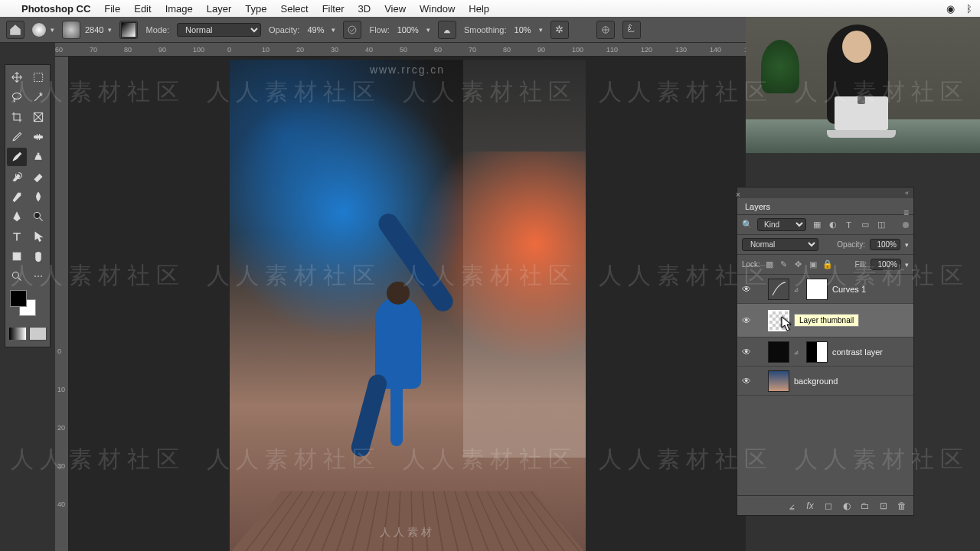 The height and width of the screenshot is (551, 980). What do you see at coordinates (799, 265) in the screenshot?
I see `lock-position-icon: ✥` at bounding box center [799, 265].